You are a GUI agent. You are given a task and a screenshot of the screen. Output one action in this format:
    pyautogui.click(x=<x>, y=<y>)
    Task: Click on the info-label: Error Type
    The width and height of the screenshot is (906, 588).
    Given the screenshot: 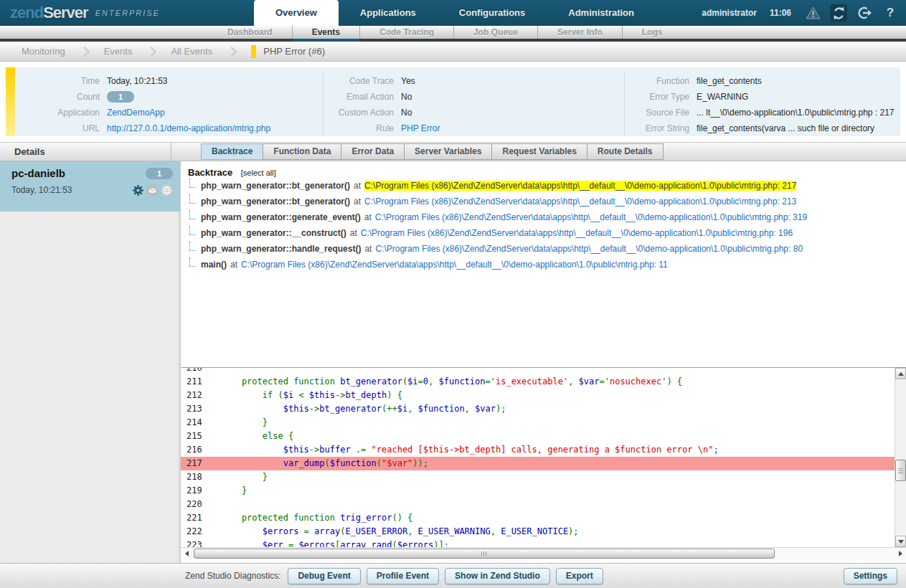 What is the action you would take?
    pyautogui.click(x=657, y=97)
    